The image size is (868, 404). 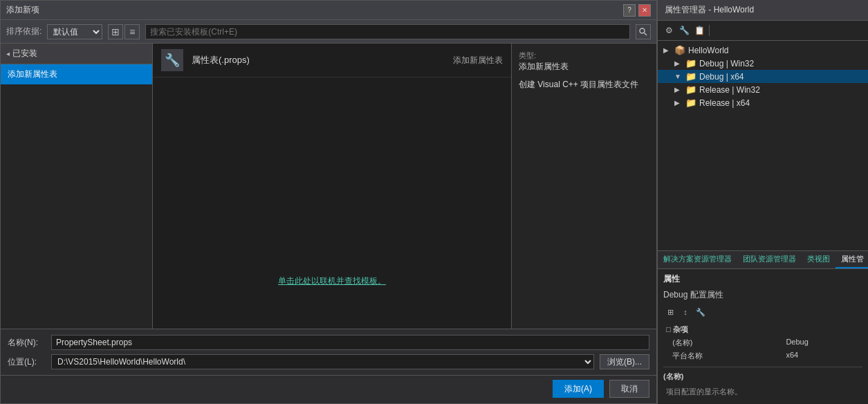 What do you see at coordinates (584, 55) in the screenshot?
I see `info-type-label: 类型:` at bounding box center [584, 55].